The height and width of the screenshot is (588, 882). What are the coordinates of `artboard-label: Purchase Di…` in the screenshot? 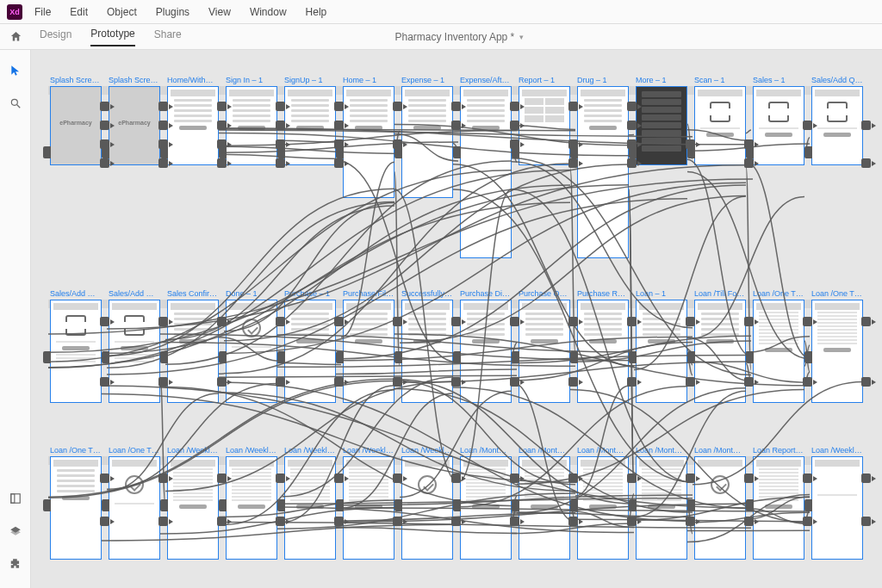 It's located at (486, 294).